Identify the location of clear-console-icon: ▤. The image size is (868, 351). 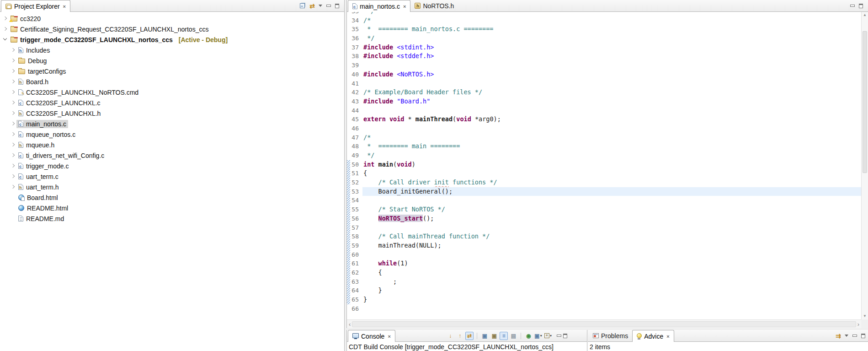
(513, 336).